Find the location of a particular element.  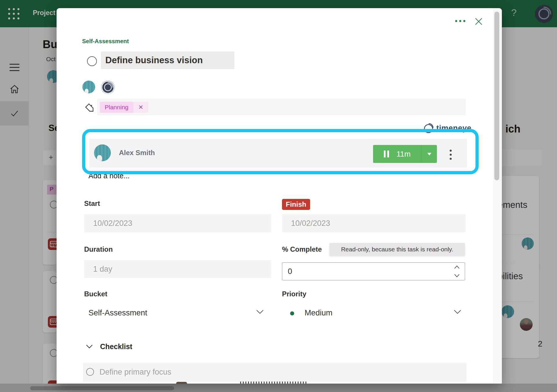

checklist-heading: Checklist is located at coordinates (116, 347).